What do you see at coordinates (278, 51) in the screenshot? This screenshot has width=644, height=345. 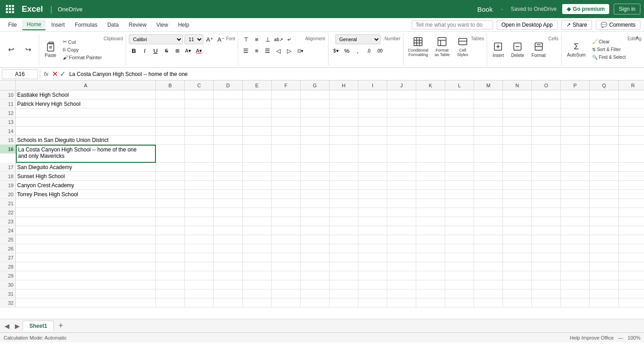 I see `decrease-indent-button: ◁` at bounding box center [278, 51].